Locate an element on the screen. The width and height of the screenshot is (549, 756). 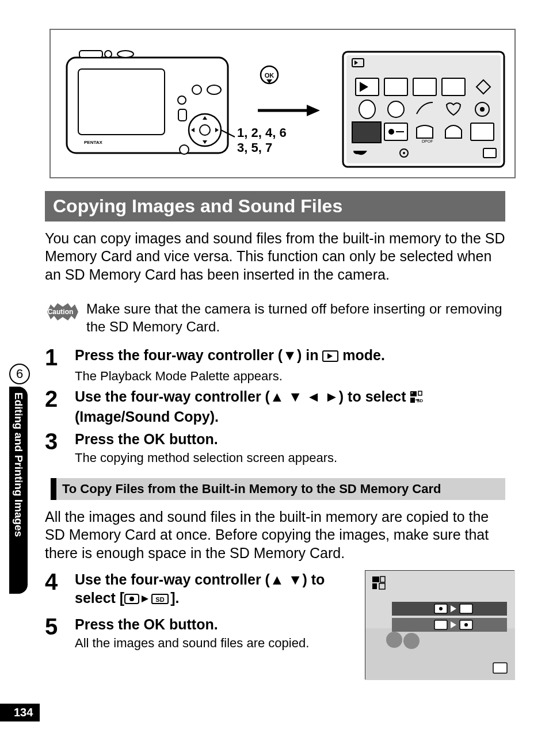
copy-method-screenshot is located at coordinates (440, 625).